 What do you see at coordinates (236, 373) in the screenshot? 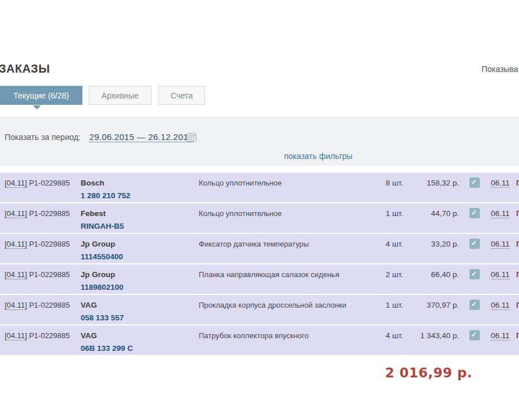
I see `orders-total-amount: 2 016,99 р.` at bounding box center [236, 373].